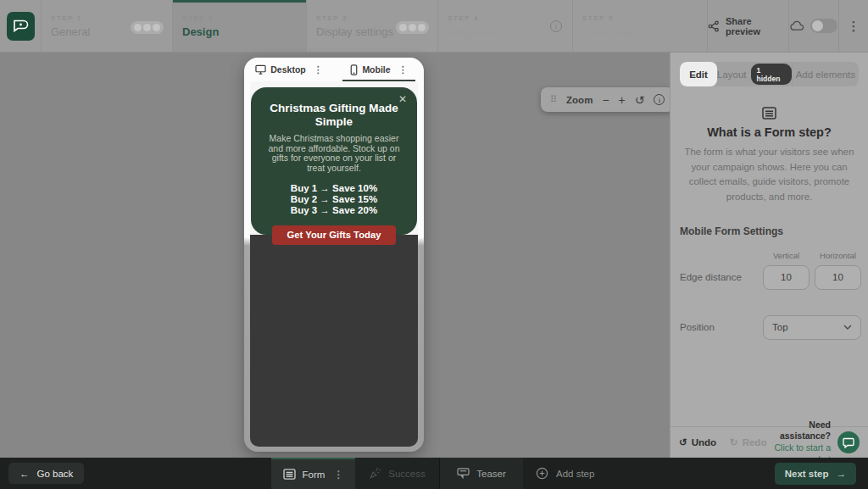  What do you see at coordinates (787, 258) in the screenshot?
I see `column-label-vertical: Vertical` at bounding box center [787, 258].